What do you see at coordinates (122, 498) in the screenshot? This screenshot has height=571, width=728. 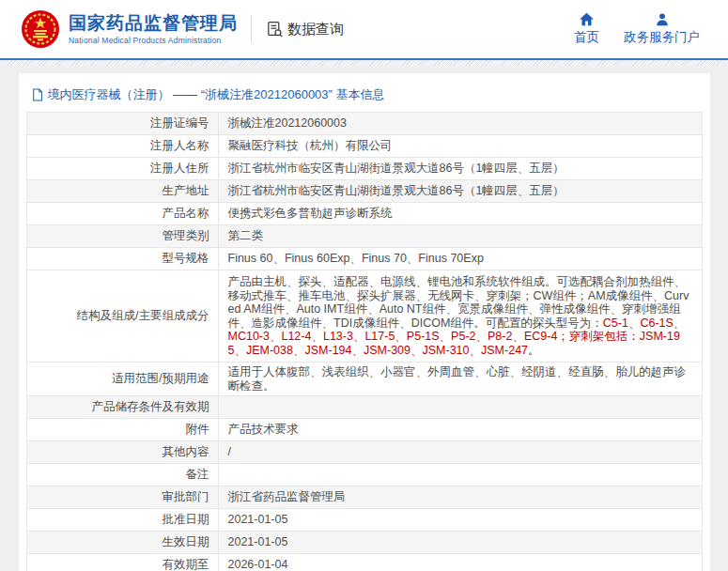 I see `row-label: 审批部门` at bounding box center [122, 498].